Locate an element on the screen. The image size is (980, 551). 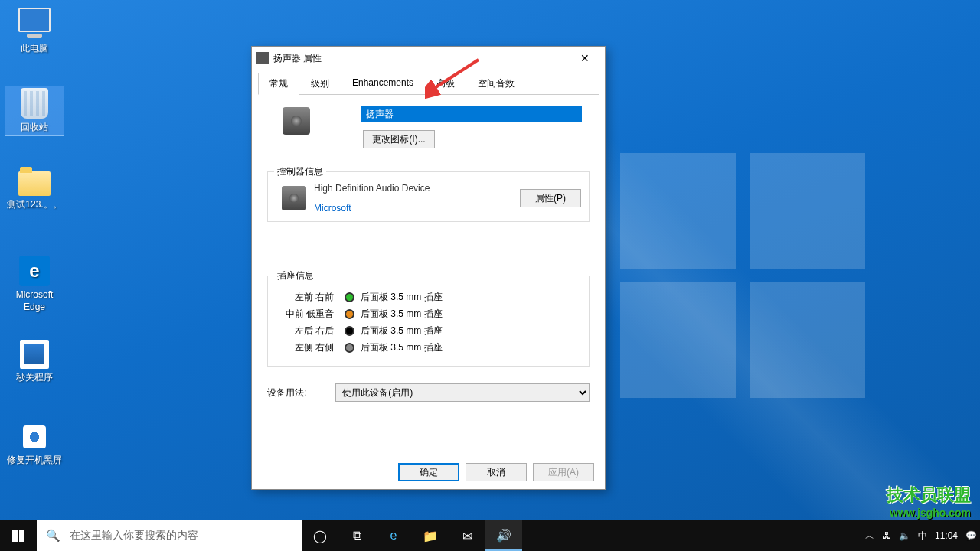
dialog-icon is located at coordinates (263, 58).